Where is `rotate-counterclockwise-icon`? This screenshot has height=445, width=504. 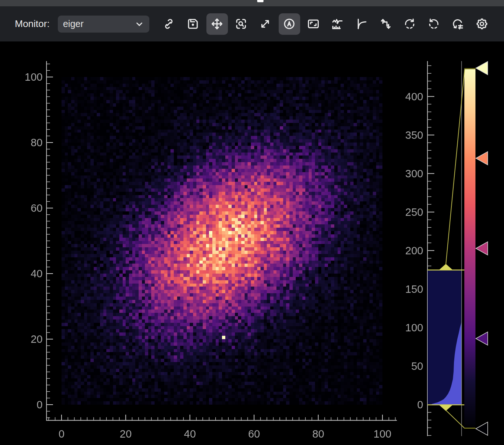
rotate-counterclockwise-icon is located at coordinates (434, 24).